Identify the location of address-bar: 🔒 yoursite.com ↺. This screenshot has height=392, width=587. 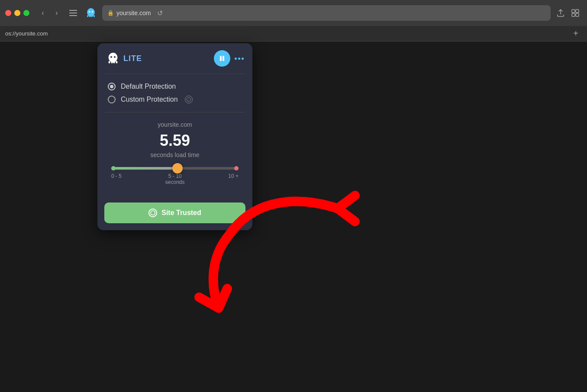
(326, 13).